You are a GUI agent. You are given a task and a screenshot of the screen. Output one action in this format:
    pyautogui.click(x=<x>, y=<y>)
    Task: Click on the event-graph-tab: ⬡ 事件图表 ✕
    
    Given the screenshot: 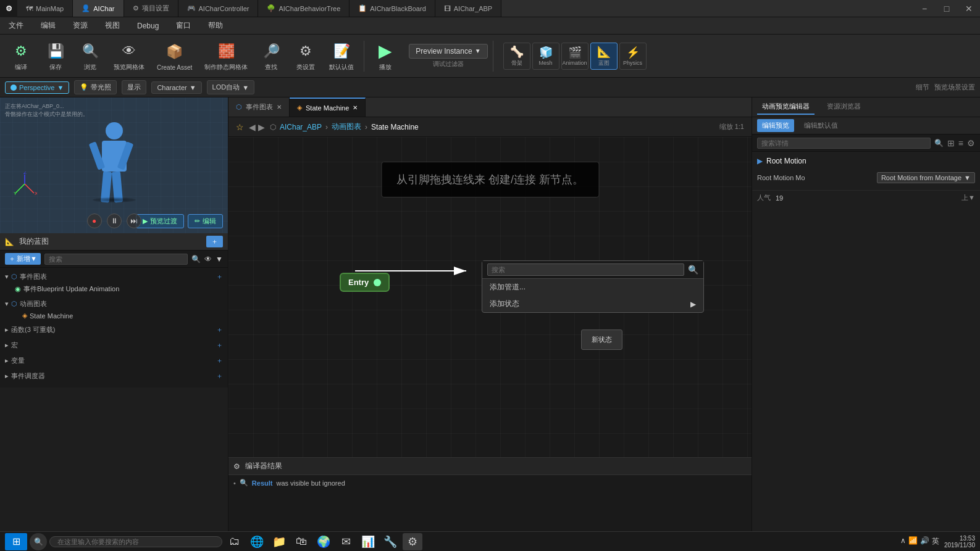 What is the action you would take?
    pyautogui.click(x=259, y=107)
    